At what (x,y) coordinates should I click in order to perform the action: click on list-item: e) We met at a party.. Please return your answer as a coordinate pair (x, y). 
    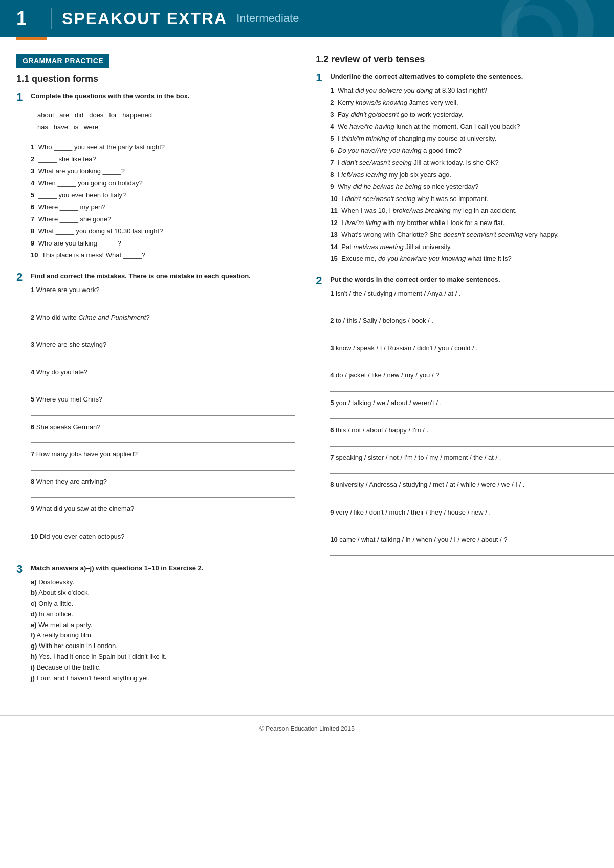
    Looking at the image, I should click on (163, 625).